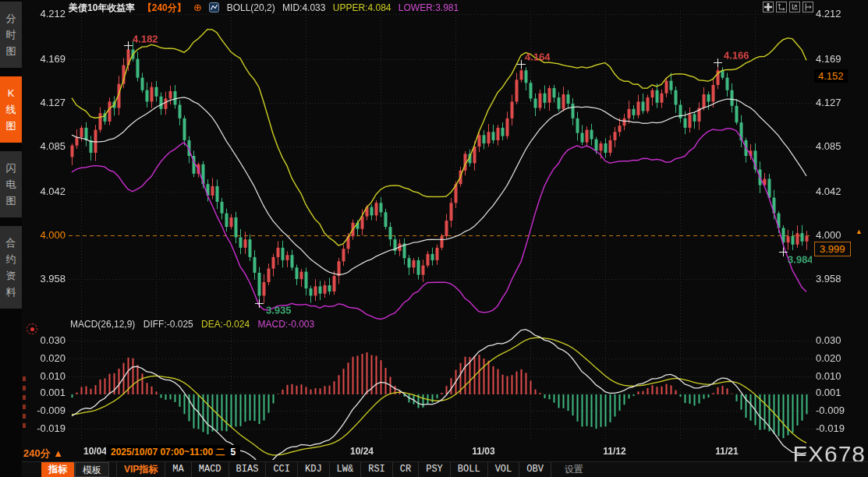  What do you see at coordinates (44, 410) in the screenshot?
I see `y-axis-label-macd-left: -0.009` at bounding box center [44, 410].